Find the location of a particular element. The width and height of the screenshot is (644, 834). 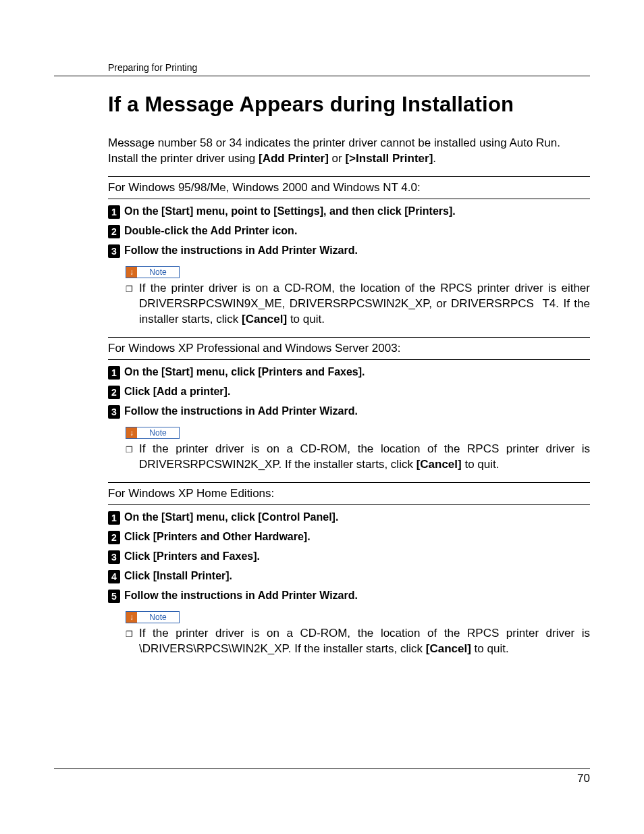

procedure-section: For Windows 95/98/Me, Windows 2000 and W… is located at coordinates (349, 252).